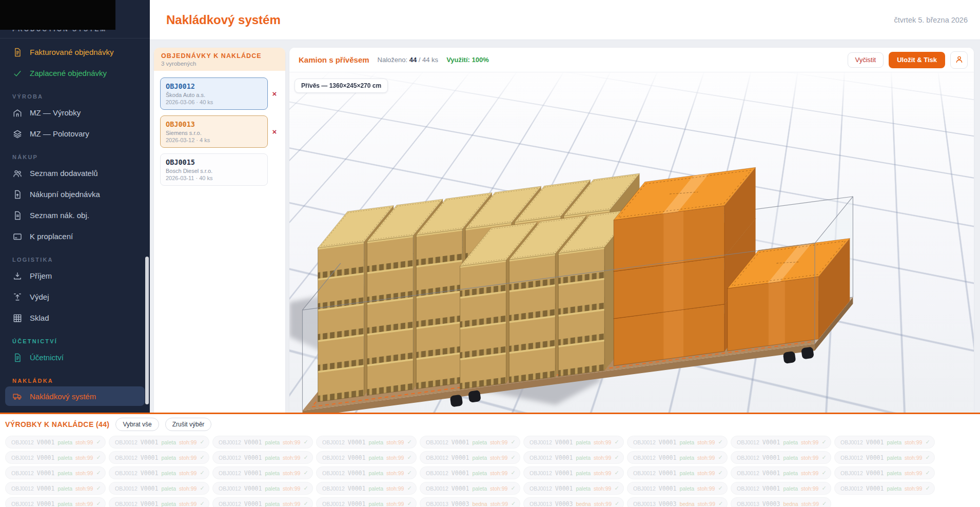 This screenshot has width=980, height=507. Describe the element at coordinates (75, 73) in the screenshot. I see `sidebar-item: Zaplacené objednávky` at that location.